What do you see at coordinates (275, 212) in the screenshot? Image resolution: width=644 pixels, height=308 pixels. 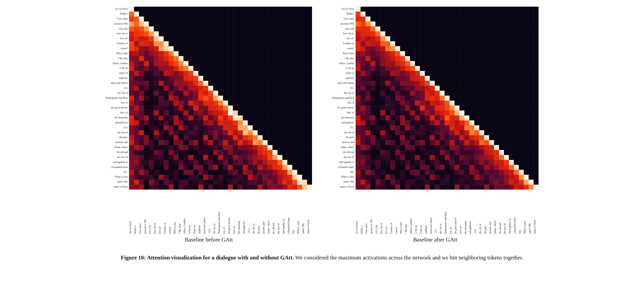 I see `x-label-item: the old and` at bounding box center [275, 212].